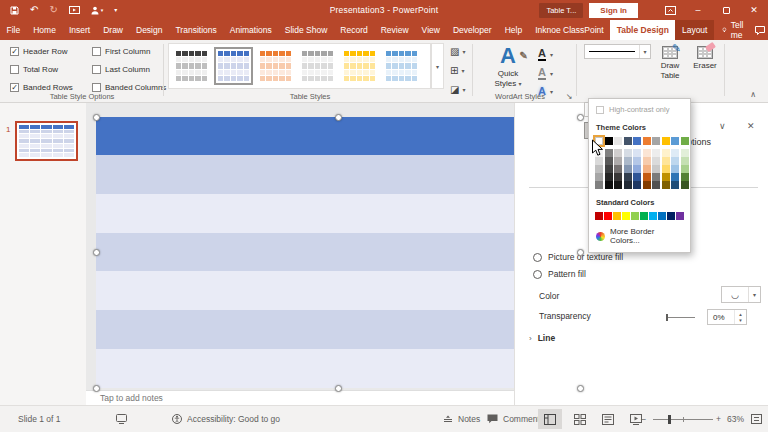 The image size is (768, 432). Describe the element at coordinates (98, 10) in the screenshot. I see `share-person-icon: ▾` at that location.